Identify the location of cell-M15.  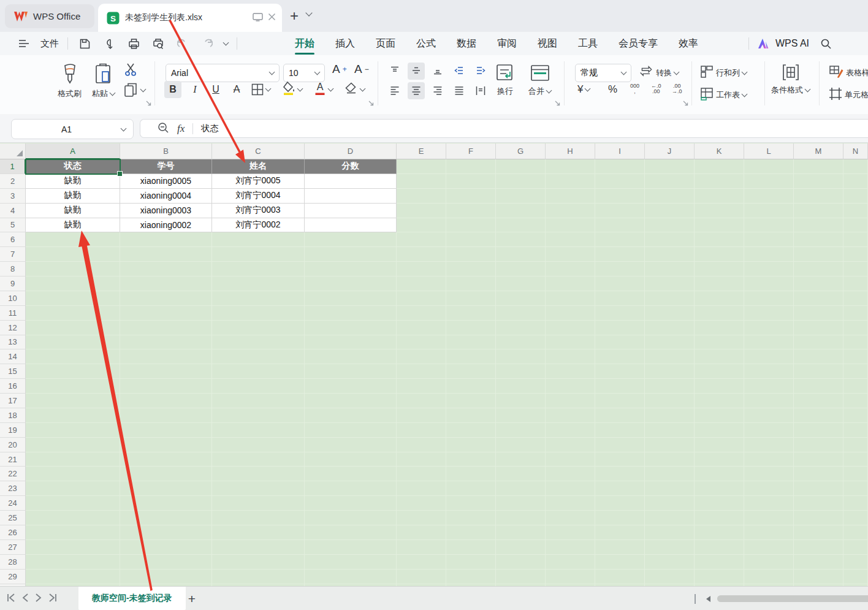
(819, 372).